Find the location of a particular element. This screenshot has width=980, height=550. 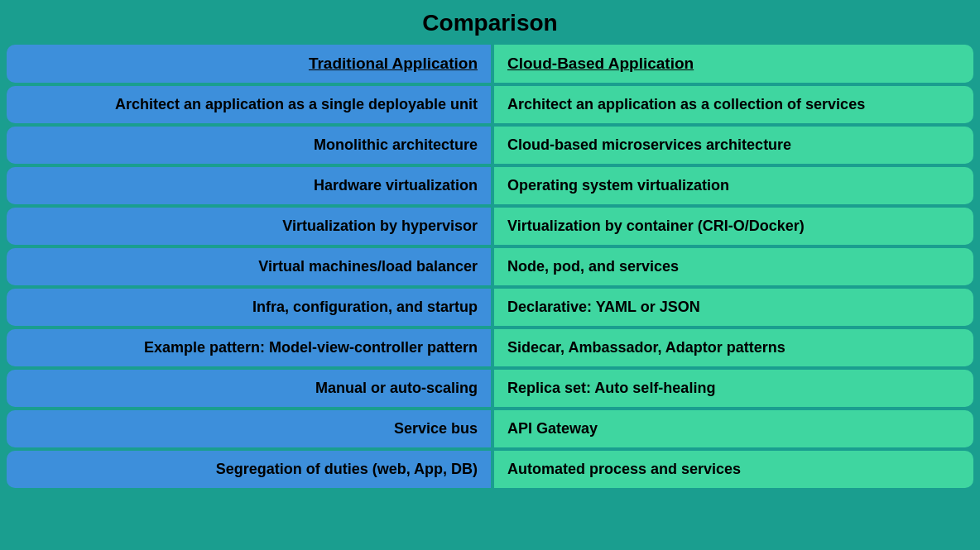

left-cell-9: Service bus is located at coordinates (248, 428).